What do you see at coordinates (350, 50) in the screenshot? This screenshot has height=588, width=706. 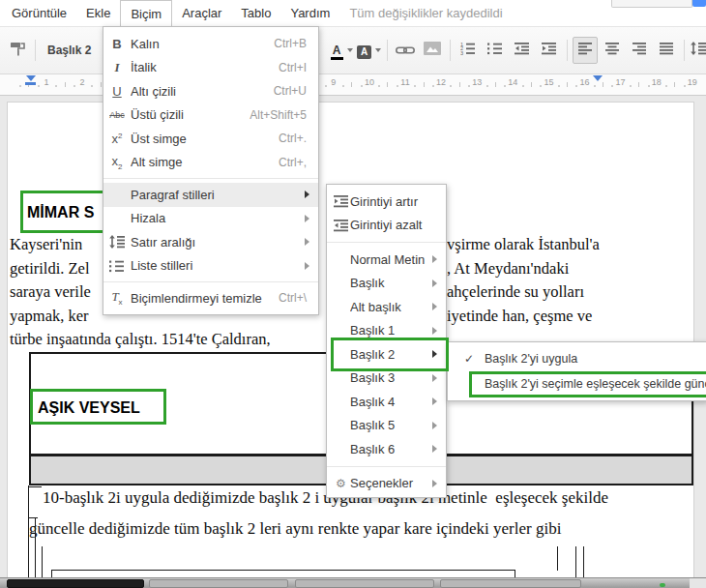 I see `dropdown-arrow-icon` at bounding box center [350, 50].